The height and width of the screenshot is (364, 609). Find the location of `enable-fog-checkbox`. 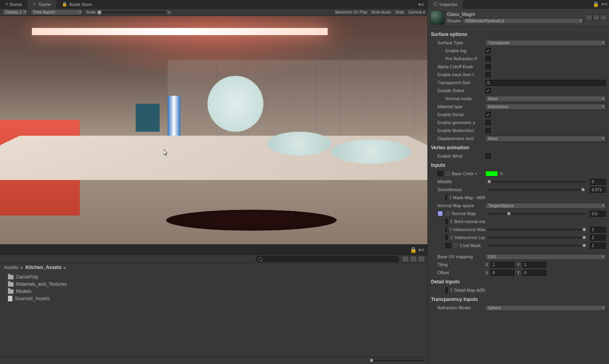

enable-fog-checkbox is located at coordinates (488, 51).